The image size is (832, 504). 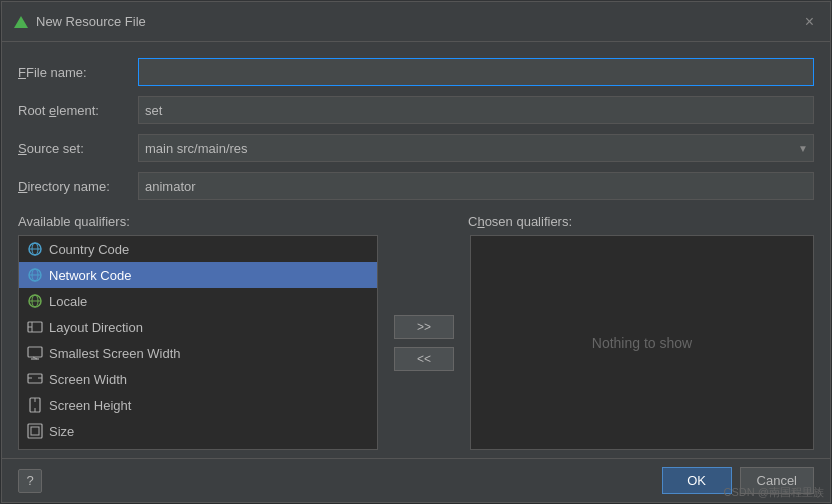 What do you see at coordinates (96, 328) in the screenshot?
I see `qualifier-label-layout-direction: Layout Direction` at bounding box center [96, 328].